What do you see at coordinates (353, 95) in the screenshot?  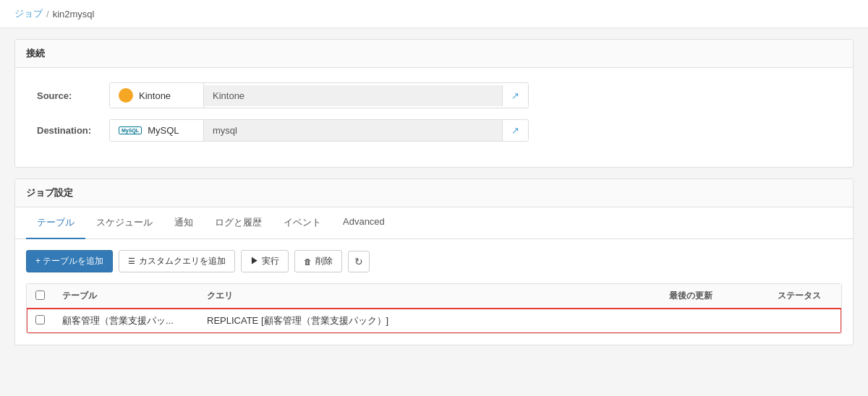 I see `source-name: Kintone` at bounding box center [353, 95].